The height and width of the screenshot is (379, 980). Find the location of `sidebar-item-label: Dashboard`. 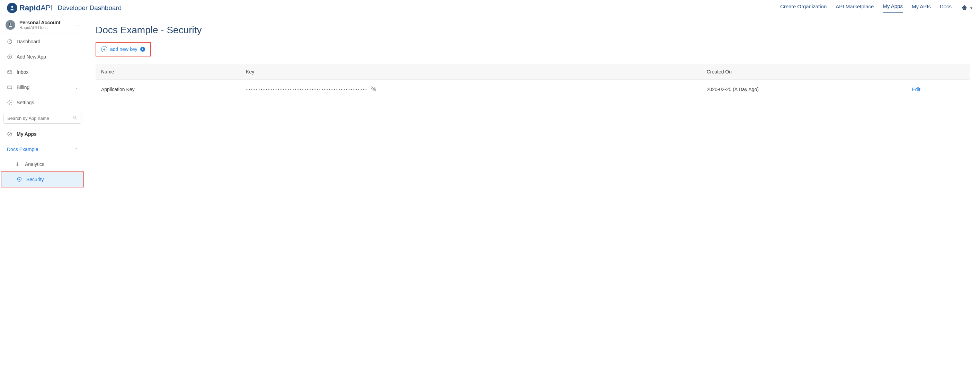

sidebar-item-label: Dashboard is located at coordinates (47, 42).